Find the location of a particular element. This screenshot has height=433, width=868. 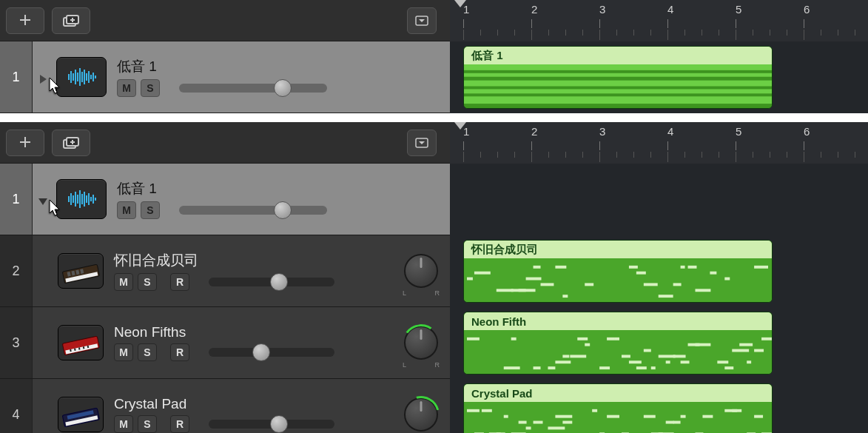

ruler-bar-5: 5 is located at coordinates (739, 132).